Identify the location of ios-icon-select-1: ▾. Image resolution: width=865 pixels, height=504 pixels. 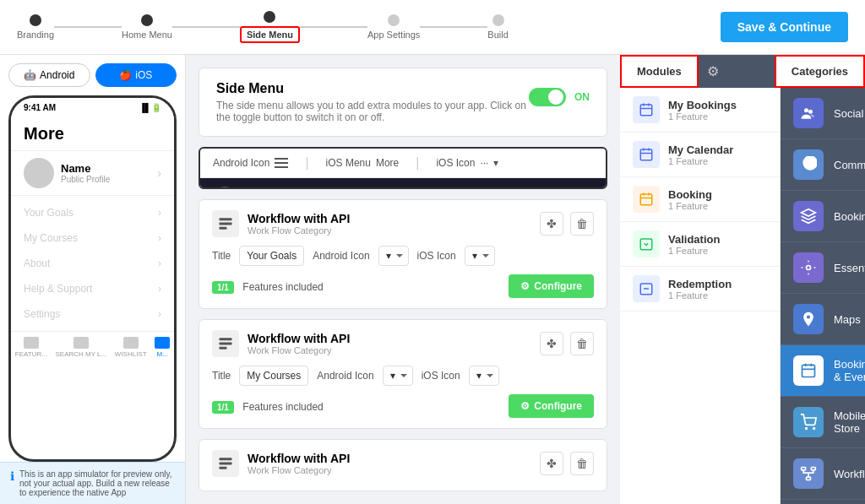
(484, 376).